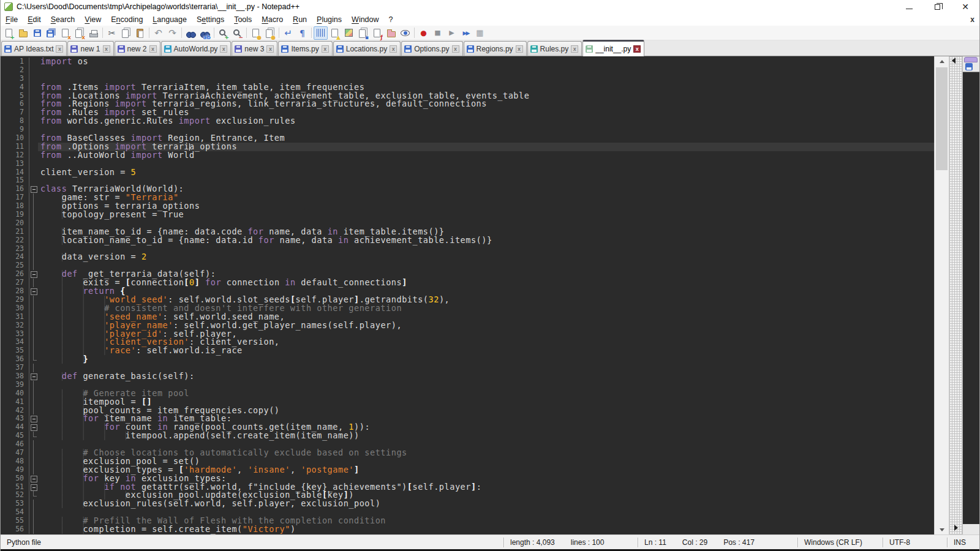  Describe the element at coordinates (486, 436) in the screenshot. I see `code-text: itempool.append(self.create_item(item_na…` at that location.